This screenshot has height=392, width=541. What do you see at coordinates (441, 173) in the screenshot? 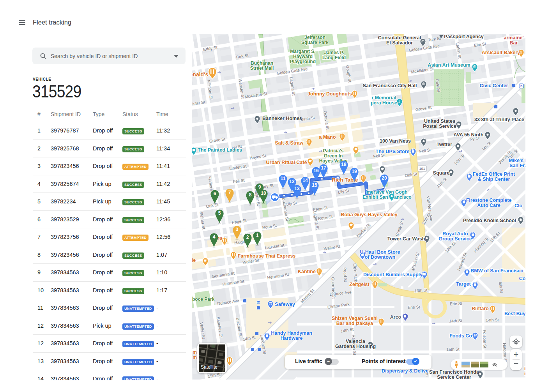
I see `svg-text: Square` at bounding box center [441, 173].